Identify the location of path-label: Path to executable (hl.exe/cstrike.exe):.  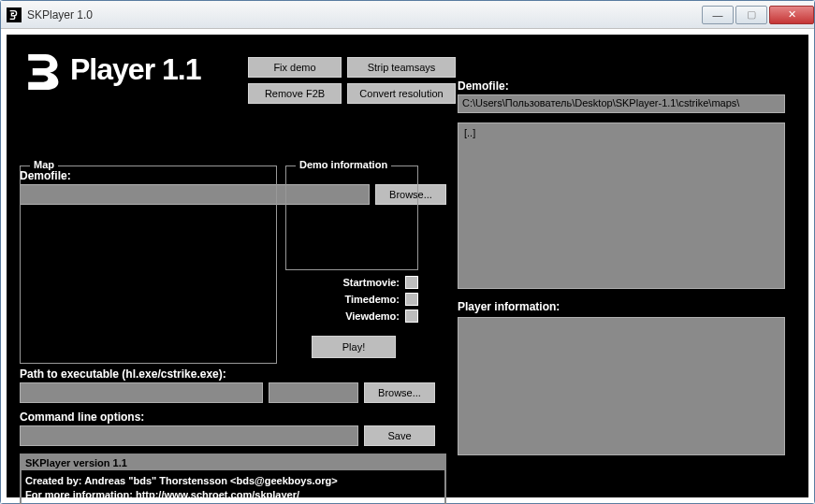
(233, 374).